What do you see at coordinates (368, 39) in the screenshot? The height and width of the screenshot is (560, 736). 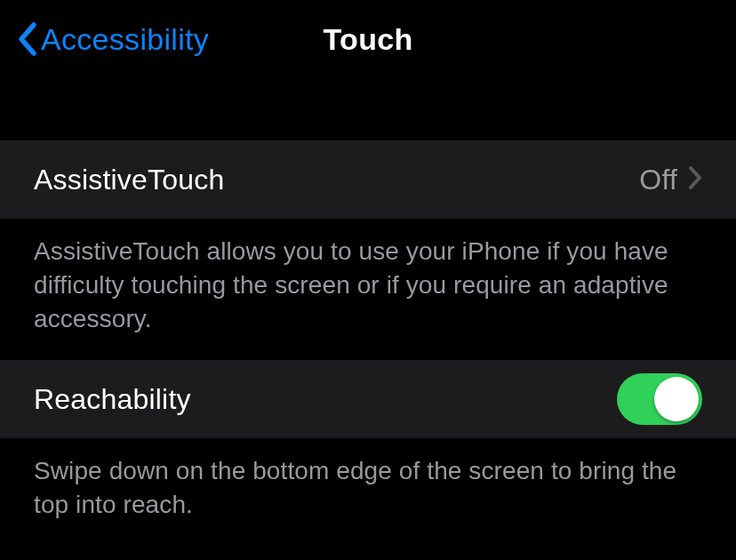 I see `page-title: Touch` at bounding box center [368, 39].